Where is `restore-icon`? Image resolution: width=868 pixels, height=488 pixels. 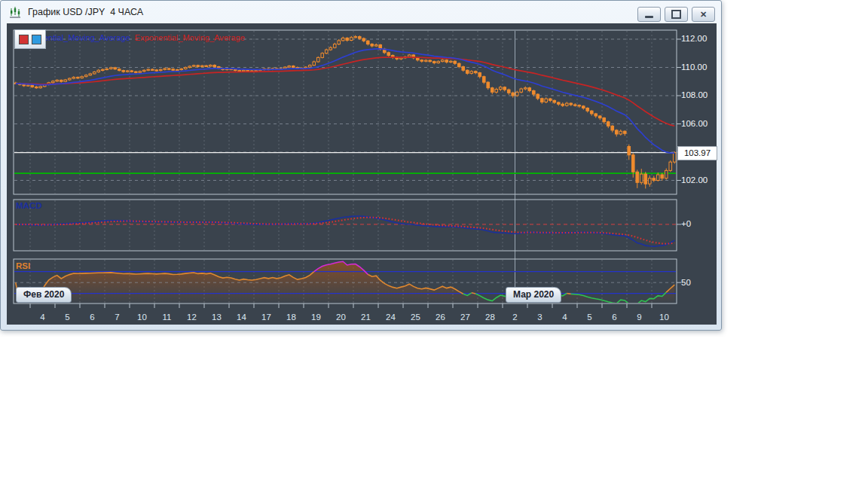 restore-icon is located at coordinates (677, 14).